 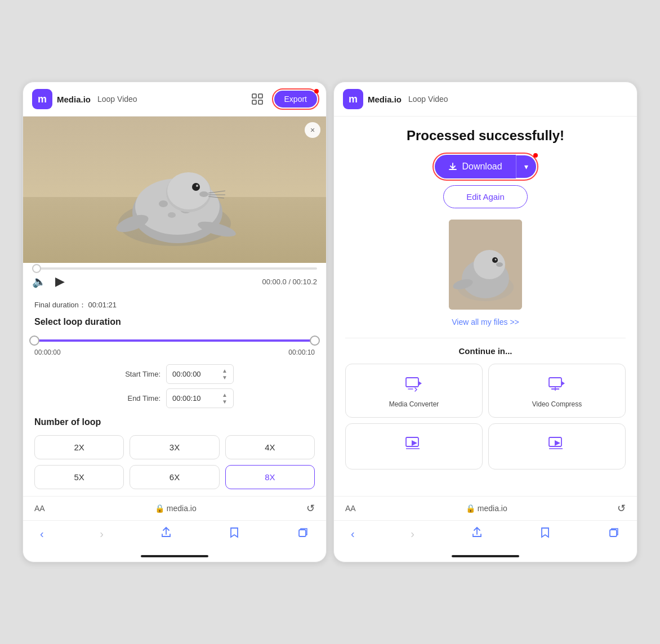 What do you see at coordinates (60, 281) in the screenshot?
I see `play-icon: ▶` at bounding box center [60, 281].